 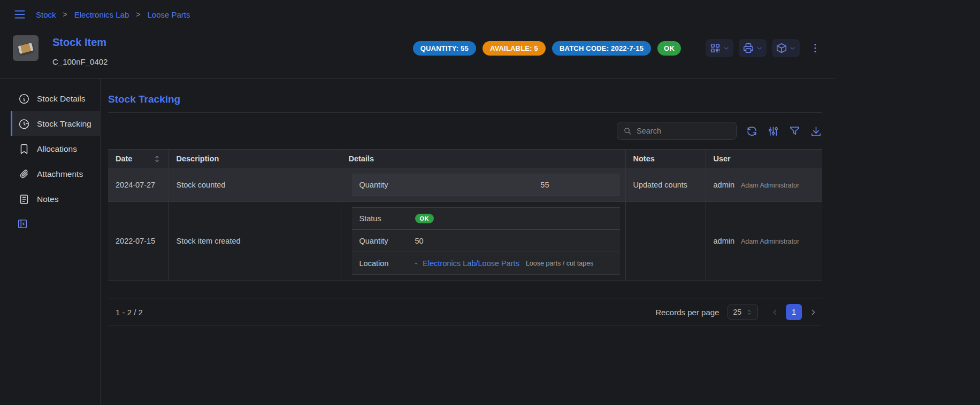 I want to click on status-ok-badge: OK, so click(x=425, y=219).